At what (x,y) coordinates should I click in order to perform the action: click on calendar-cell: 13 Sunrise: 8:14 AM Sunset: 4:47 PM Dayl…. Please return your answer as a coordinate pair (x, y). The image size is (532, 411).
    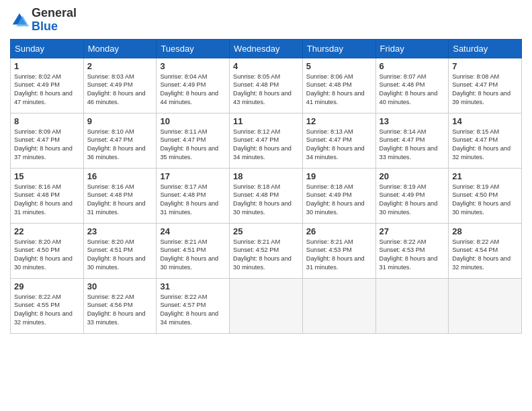
    Looking at the image, I should click on (412, 140).